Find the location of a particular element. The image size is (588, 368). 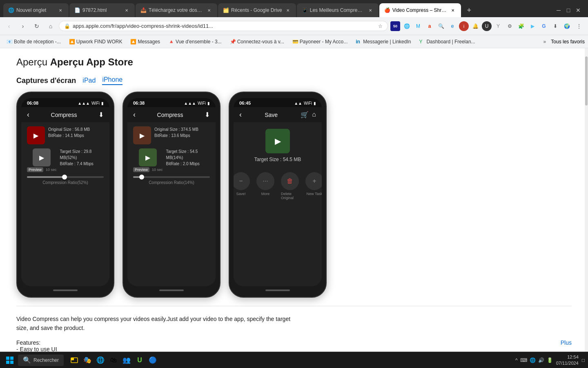

ext-microsoft-icon: M is located at coordinates (418, 26).